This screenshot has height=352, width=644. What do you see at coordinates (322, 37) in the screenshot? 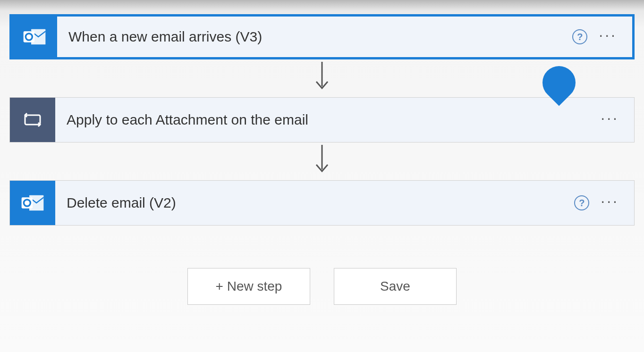
I see `flow-step-trigger: When a new email arrives (V3) ? ···` at bounding box center [322, 37].